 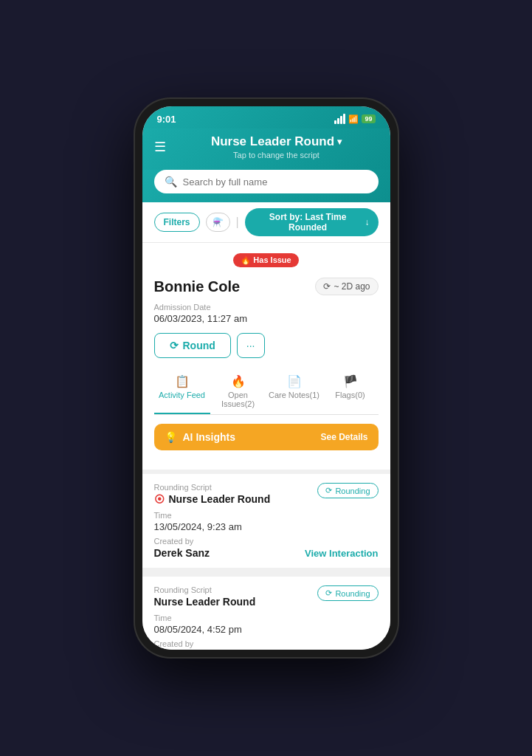 I want to click on status-bar: 9:01 📶 99, so click(x=266, y=117).